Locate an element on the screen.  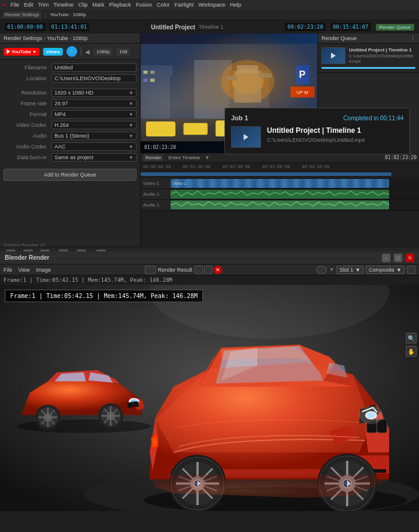
form-row-videocodec: Video Codec H.264 ▼ is located at coordinates (70, 125).